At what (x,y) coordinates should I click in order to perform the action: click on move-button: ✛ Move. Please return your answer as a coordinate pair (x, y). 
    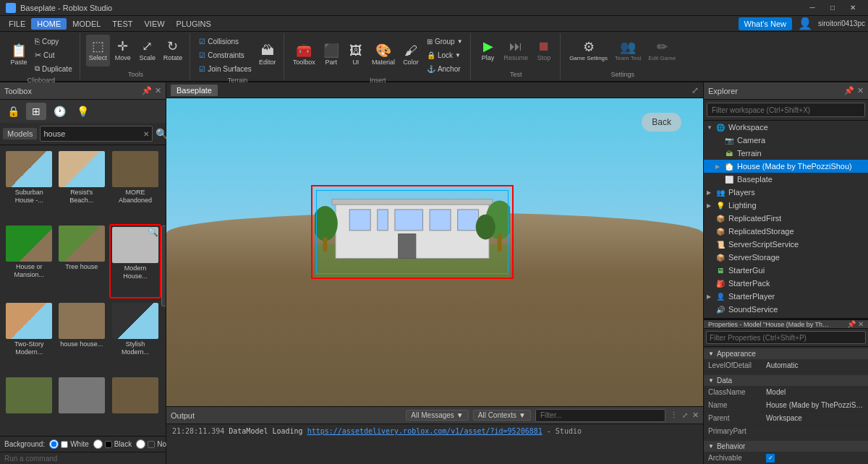
    Looking at the image, I should click on (123, 51).